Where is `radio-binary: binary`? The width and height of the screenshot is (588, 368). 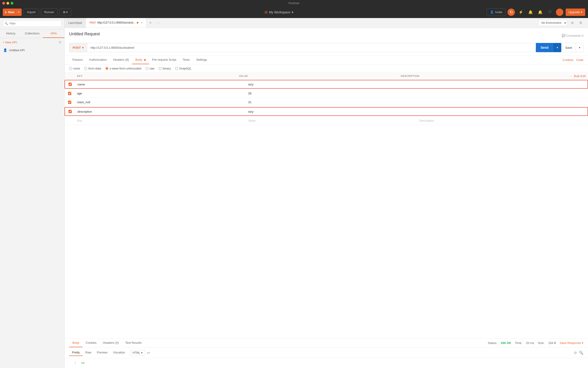
radio-binary: binary is located at coordinates (165, 68).